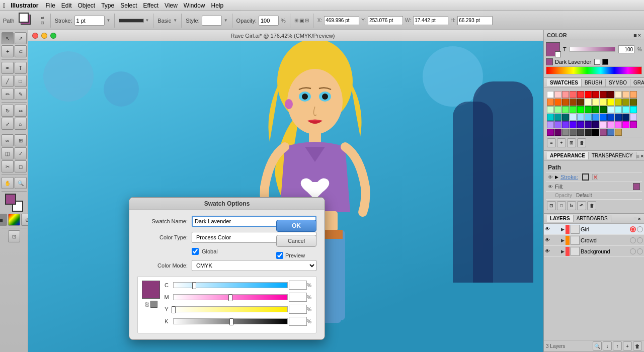  What do you see at coordinates (593, 49) in the screenshot?
I see `color-opacity-slider` at bounding box center [593, 49].